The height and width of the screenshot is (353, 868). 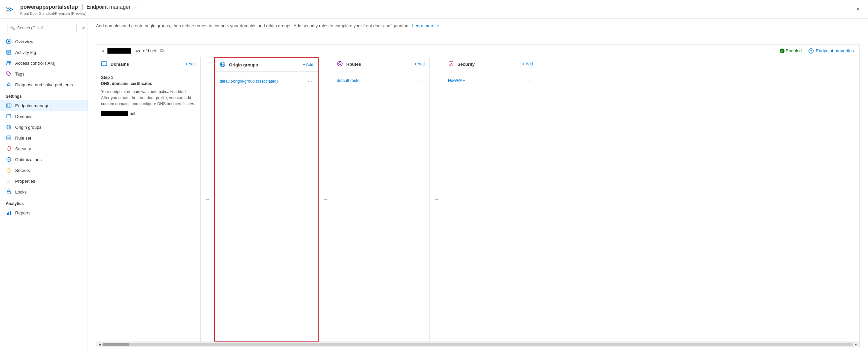 What do you see at coordinates (208, 200) in the screenshot?
I see `arrow-right-1: →` at bounding box center [208, 200].